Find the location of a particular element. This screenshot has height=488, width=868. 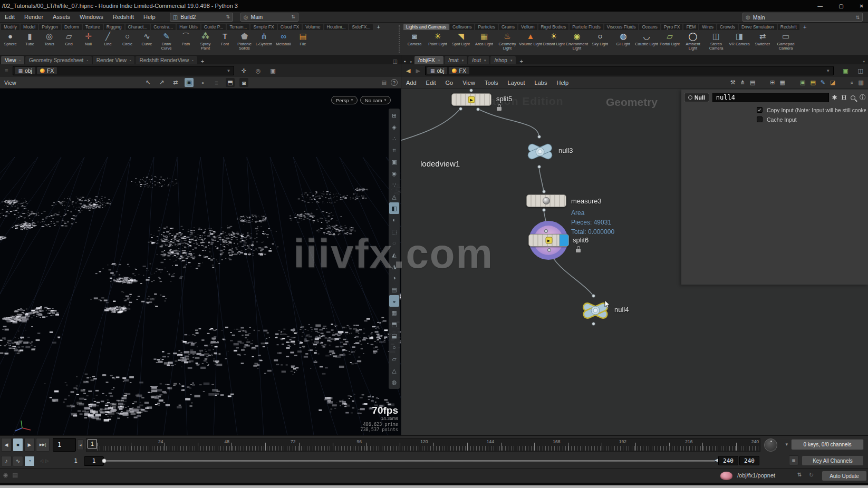

shelf-tab: SideFX... is located at coordinates (361, 27).